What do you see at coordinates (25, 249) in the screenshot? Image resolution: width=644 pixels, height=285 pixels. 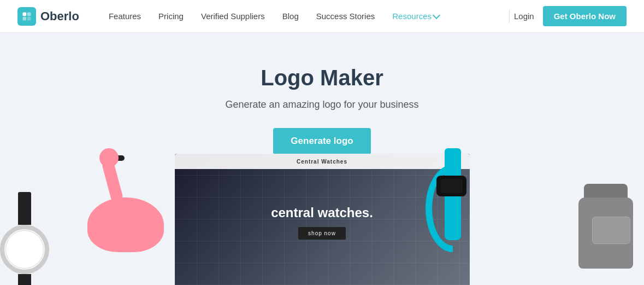 I see `watch-face` at bounding box center [25, 249].